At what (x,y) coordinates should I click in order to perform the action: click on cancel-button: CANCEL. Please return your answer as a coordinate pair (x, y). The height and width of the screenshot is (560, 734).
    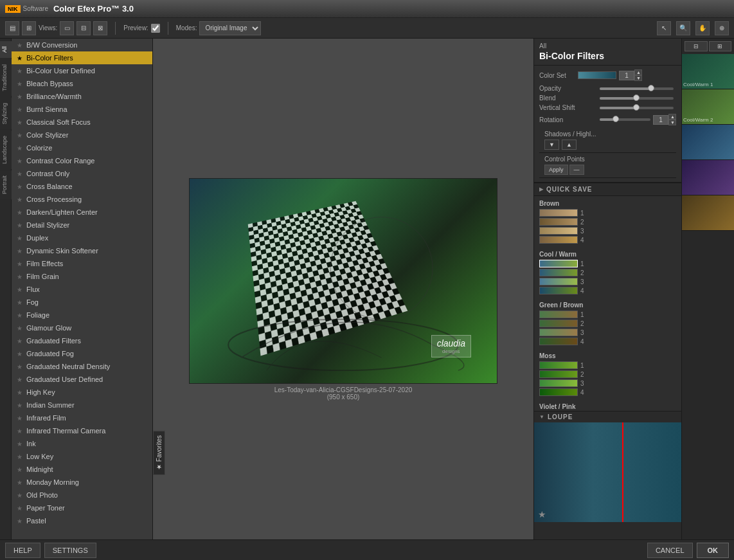
    Looking at the image, I should click on (670, 550).